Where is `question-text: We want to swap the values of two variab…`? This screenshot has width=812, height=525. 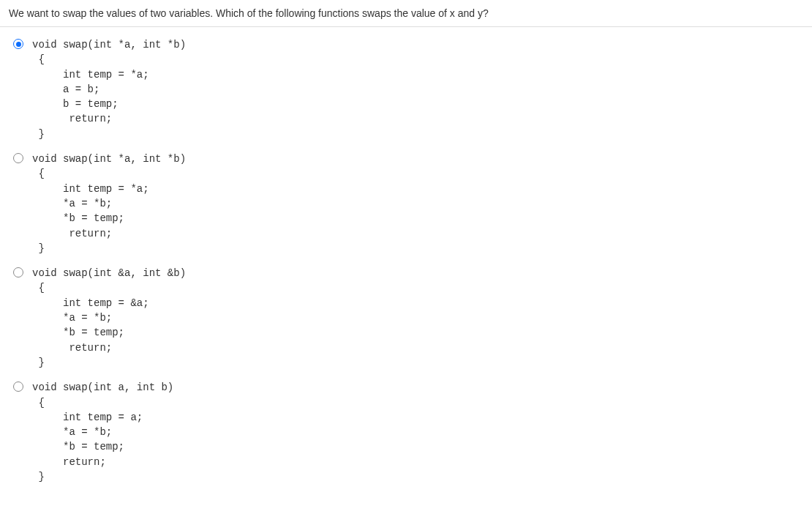 question-text: We want to swap the values of two variab… is located at coordinates (406, 13).